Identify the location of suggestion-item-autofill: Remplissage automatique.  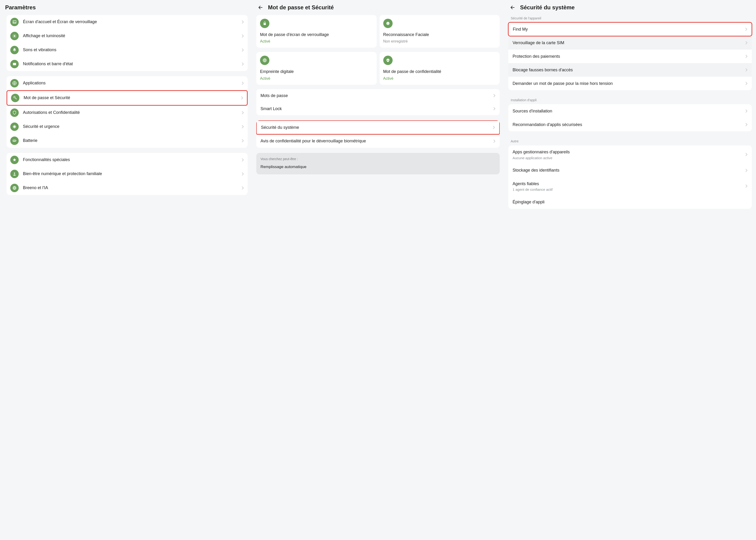
(378, 167).